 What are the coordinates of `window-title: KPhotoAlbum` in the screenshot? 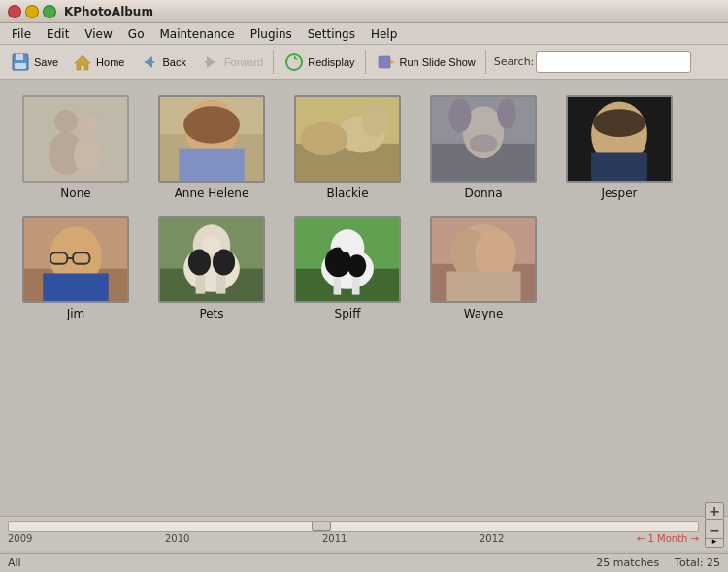 It's located at (109, 12).